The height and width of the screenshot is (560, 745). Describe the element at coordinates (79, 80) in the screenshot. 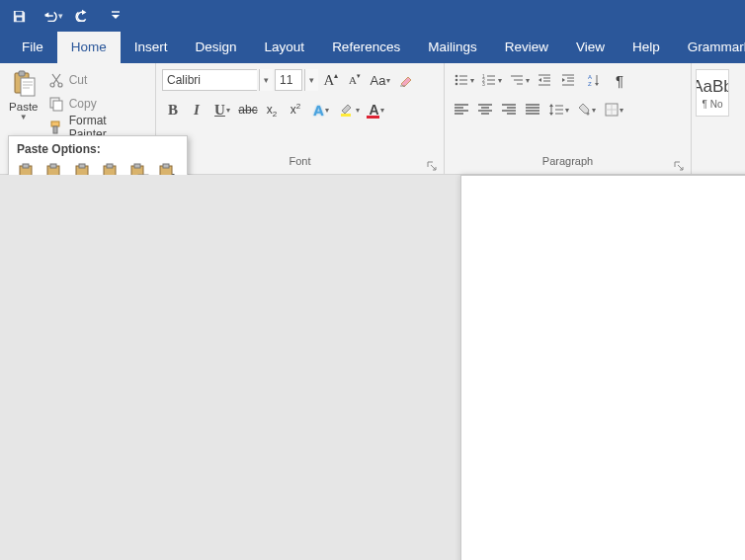

I see `cut-label: Cut` at that location.